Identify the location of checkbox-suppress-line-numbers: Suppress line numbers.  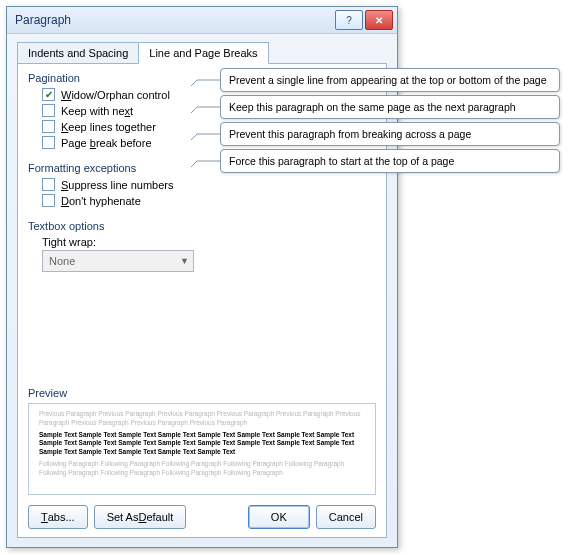
(209, 184).